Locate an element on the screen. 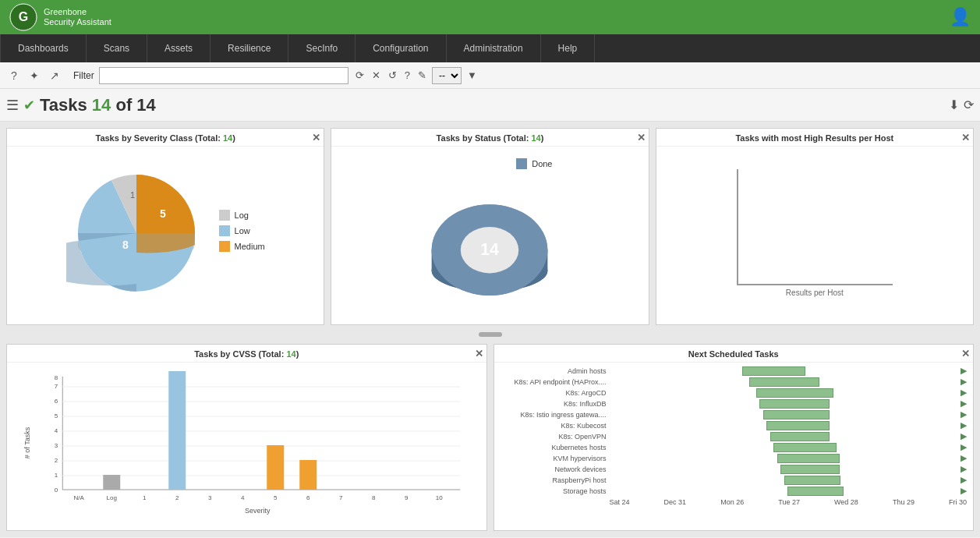  filter-input is located at coordinates (224, 76).